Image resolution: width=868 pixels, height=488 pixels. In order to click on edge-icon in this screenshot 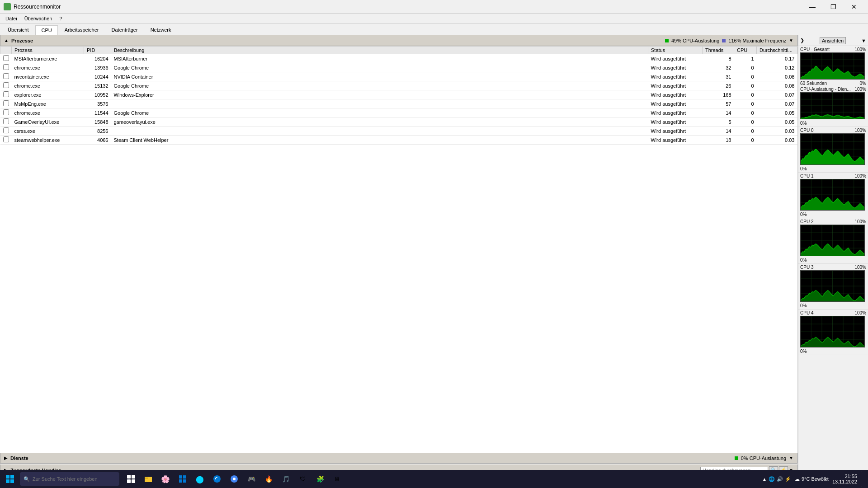, I will do `click(217, 479)`.